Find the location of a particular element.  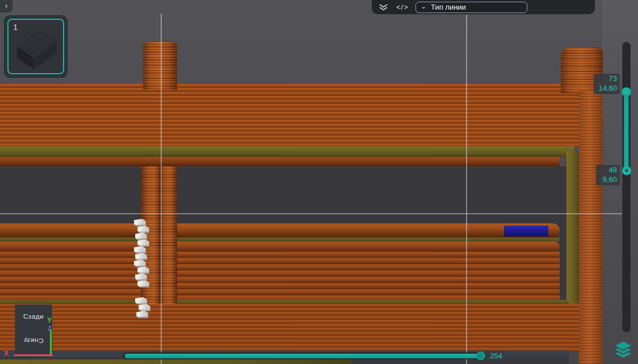

cube-face-bottom: Снизу is located at coordinates (33, 341).